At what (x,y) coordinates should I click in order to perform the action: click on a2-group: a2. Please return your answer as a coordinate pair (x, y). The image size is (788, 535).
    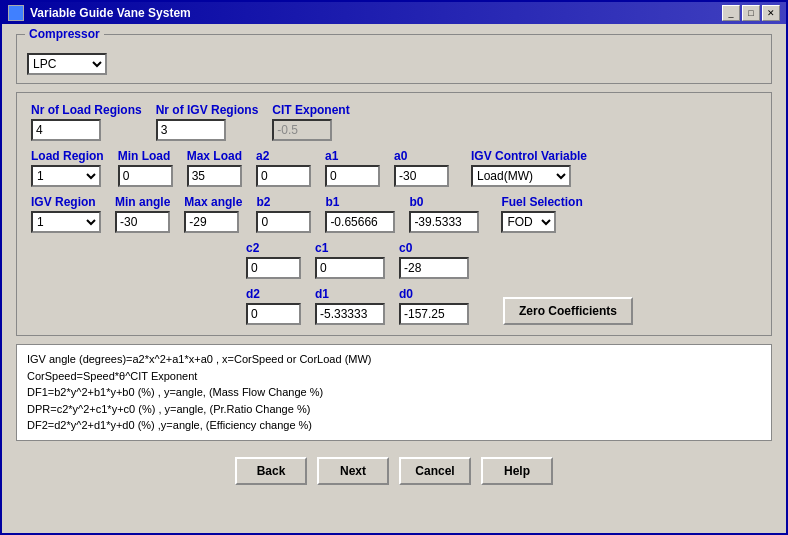
    Looking at the image, I should click on (284, 168).